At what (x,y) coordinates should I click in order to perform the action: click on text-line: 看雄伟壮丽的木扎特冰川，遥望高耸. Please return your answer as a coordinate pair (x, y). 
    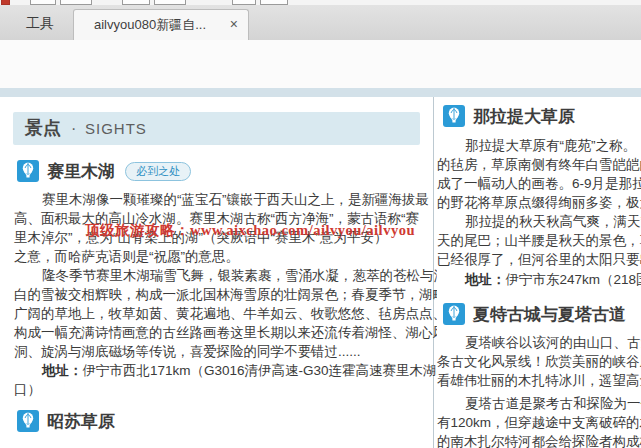
    Looking at the image, I should click on (539, 380).